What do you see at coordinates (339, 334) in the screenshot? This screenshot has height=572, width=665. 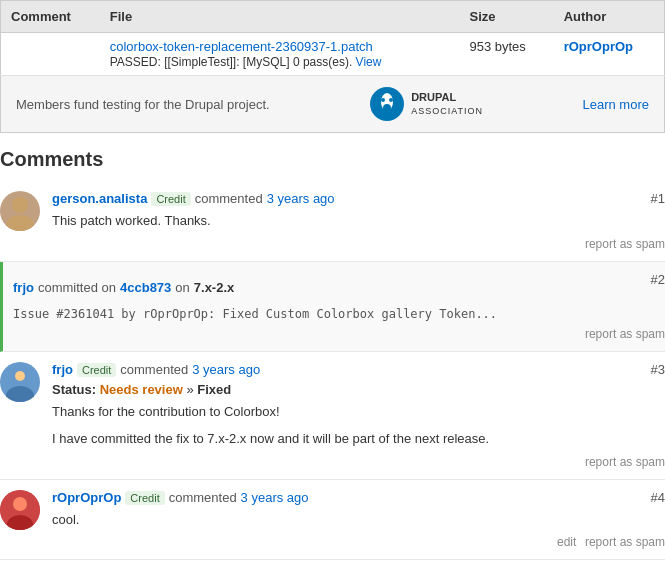 I see `commit-footer: report as spam` at bounding box center [339, 334].